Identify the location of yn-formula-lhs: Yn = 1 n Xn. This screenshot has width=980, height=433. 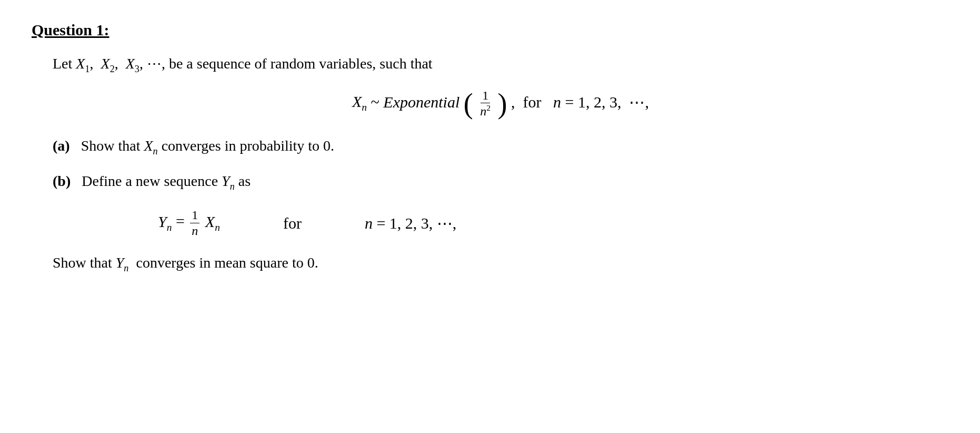
(189, 223).